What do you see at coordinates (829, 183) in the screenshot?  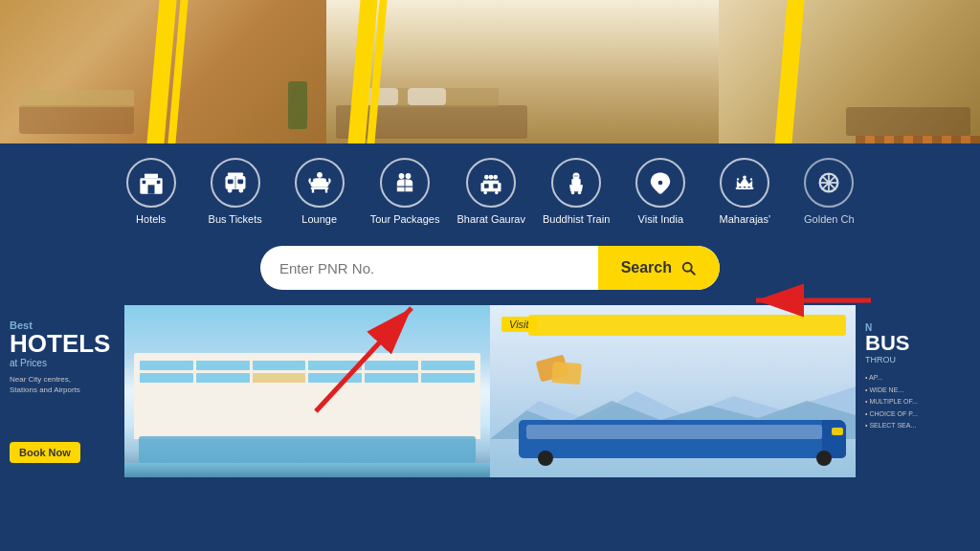 I see `golden-ch-icon-circle` at bounding box center [829, 183].